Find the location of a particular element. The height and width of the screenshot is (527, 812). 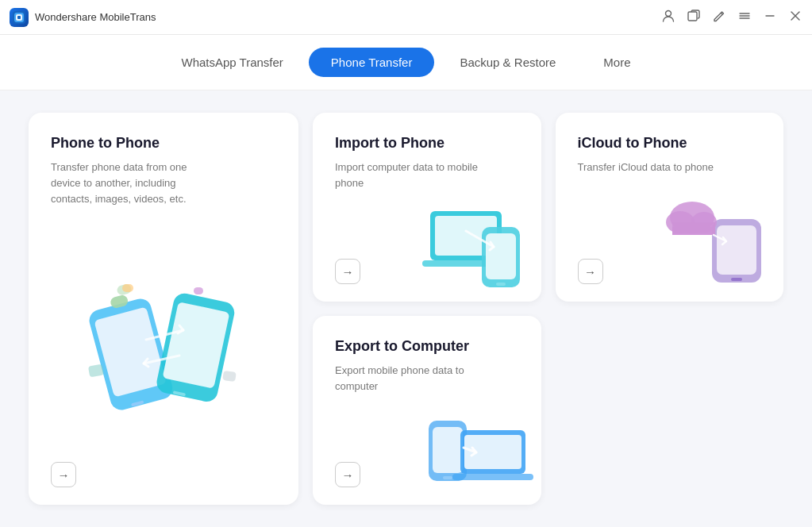

phone-to-phone-illustration is located at coordinates (164, 341).